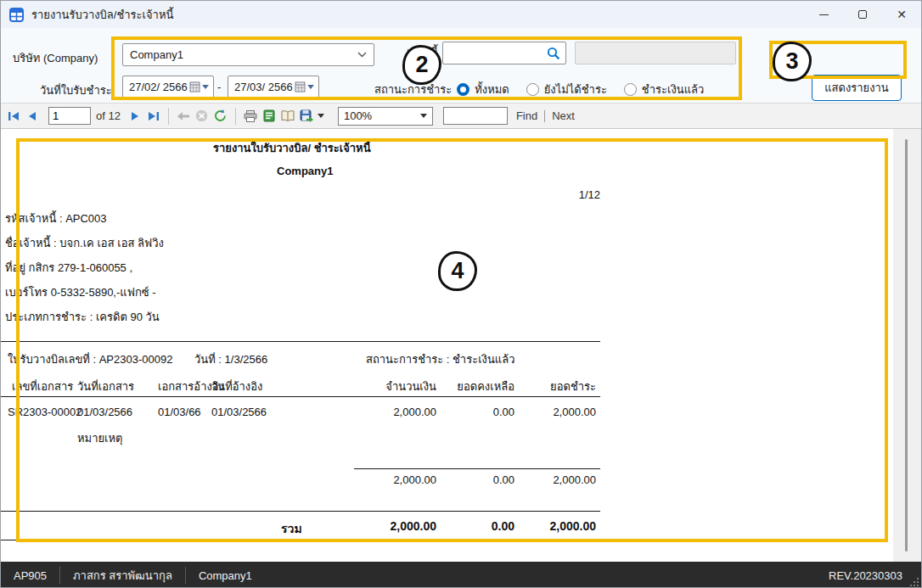 The width and height of the screenshot is (922, 588). What do you see at coordinates (486, 387) in the screenshot?
I see `col-header-balance: ยอดคงเหลือ` at bounding box center [486, 387].